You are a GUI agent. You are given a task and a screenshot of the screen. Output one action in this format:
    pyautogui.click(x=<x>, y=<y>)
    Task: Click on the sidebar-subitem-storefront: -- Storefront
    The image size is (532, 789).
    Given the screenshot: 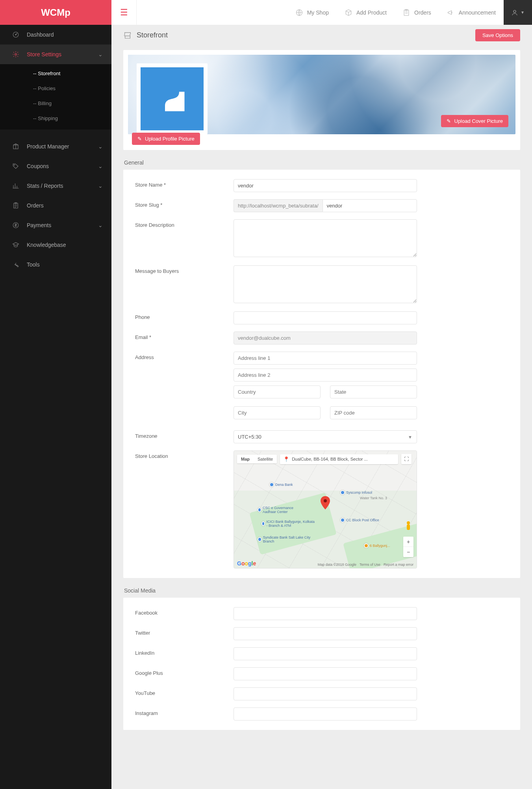 What is the action you would take?
    pyautogui.click(x=56, y=73)
    